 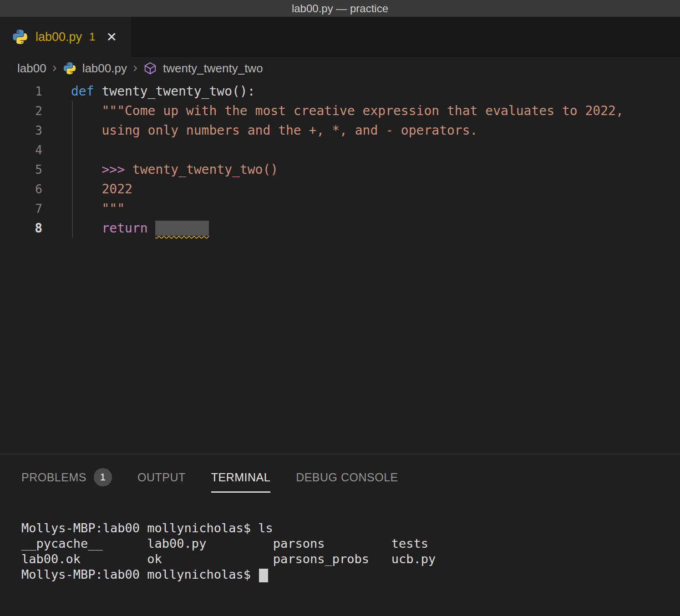 I want to click on code-text: """Come up with the most creative expres…, so click(x=333, y=111).